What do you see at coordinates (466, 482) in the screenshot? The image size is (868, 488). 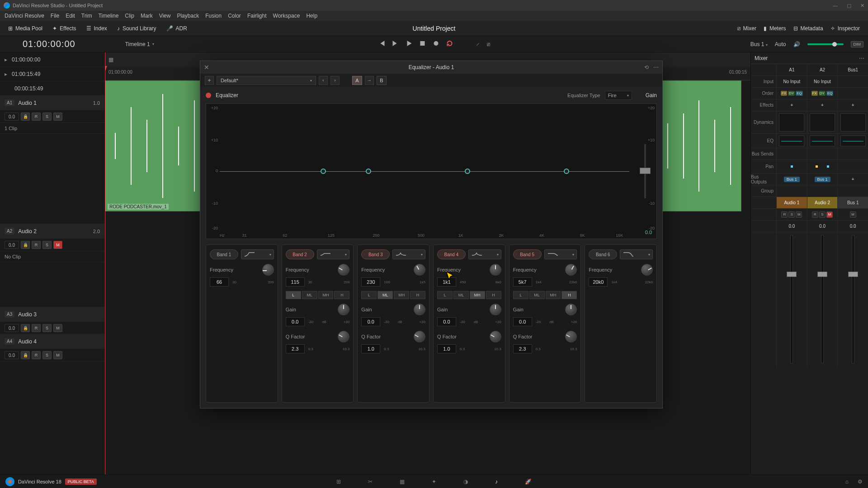 I see `page-color: ◑` at bounding box center [466, 482].